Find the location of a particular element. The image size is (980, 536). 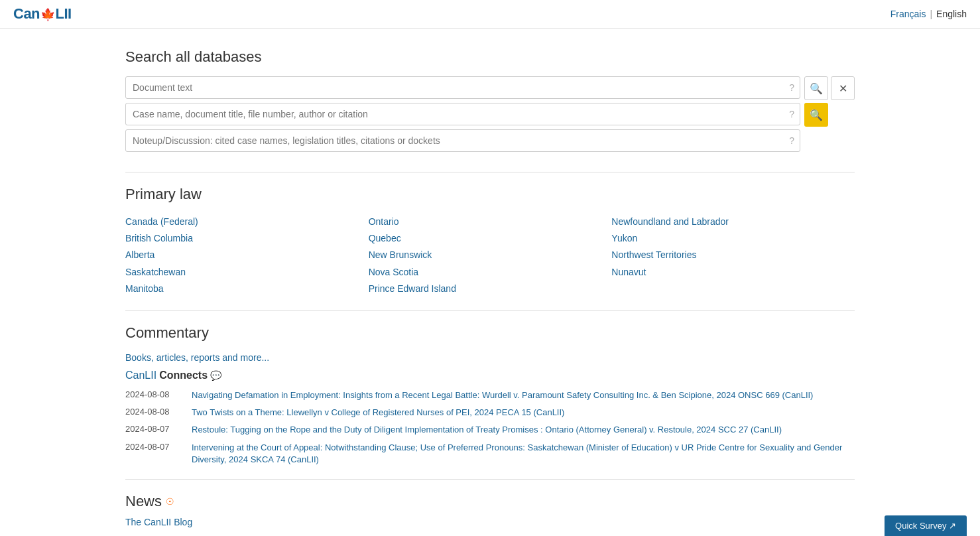

canlii-blog-link: The CanLII Blog is located at coordinates (490, 522).